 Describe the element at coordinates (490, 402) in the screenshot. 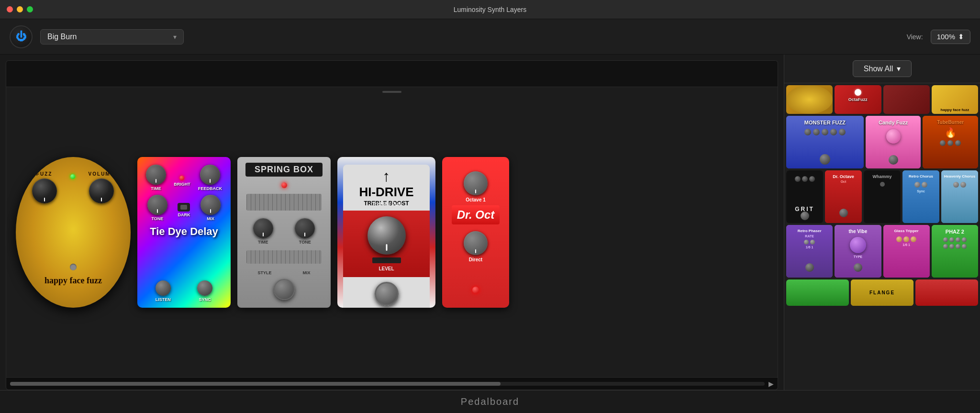

I see `footer-label: Pedalboard` at that location.